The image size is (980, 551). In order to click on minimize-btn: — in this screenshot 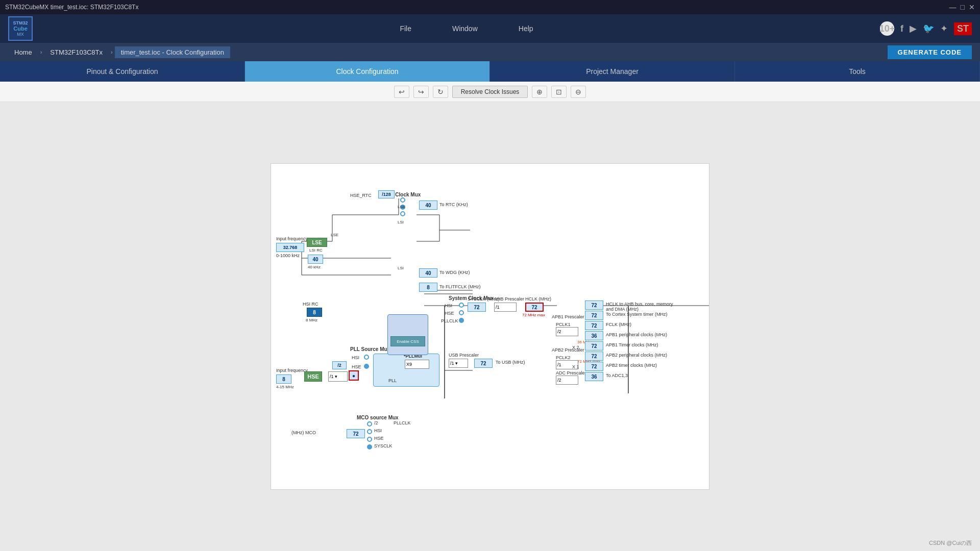, I will do `click(953, 7)`.